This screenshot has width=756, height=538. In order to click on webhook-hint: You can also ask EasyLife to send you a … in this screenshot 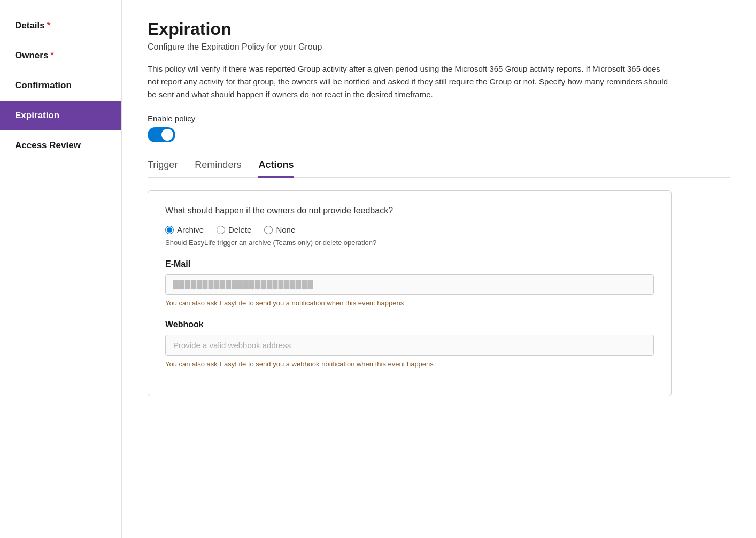, I will do `click(410, 364)`.